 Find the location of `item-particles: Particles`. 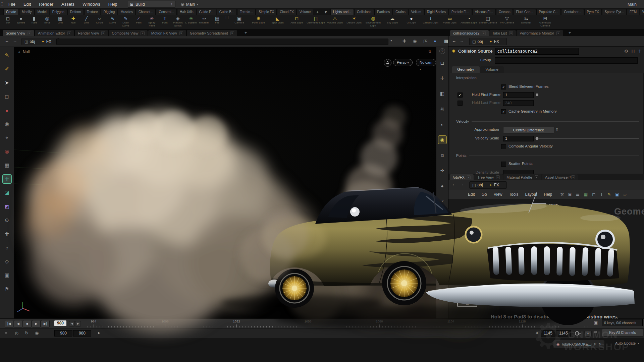

item-particles: Particles is located at coordinates (383, 12).